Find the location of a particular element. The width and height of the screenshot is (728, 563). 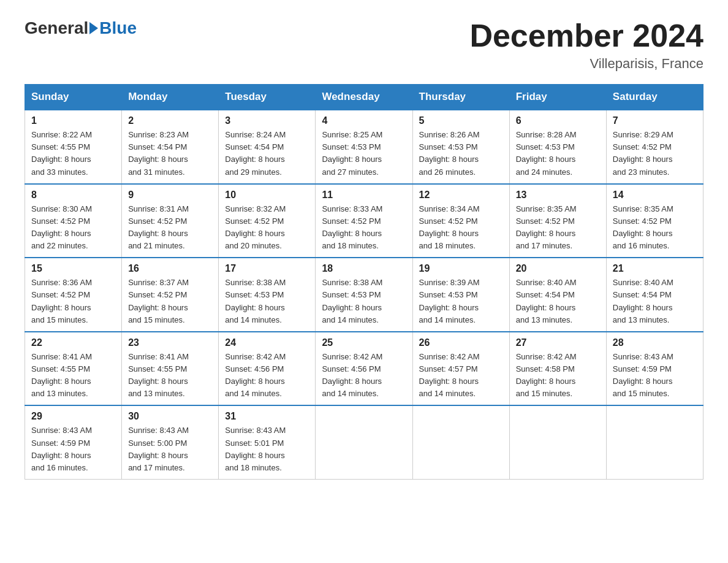

day-info: Sunrise: 8:25 AM Sunset: 4:53 PM Dayligh… is located at coordinates (364, 153).